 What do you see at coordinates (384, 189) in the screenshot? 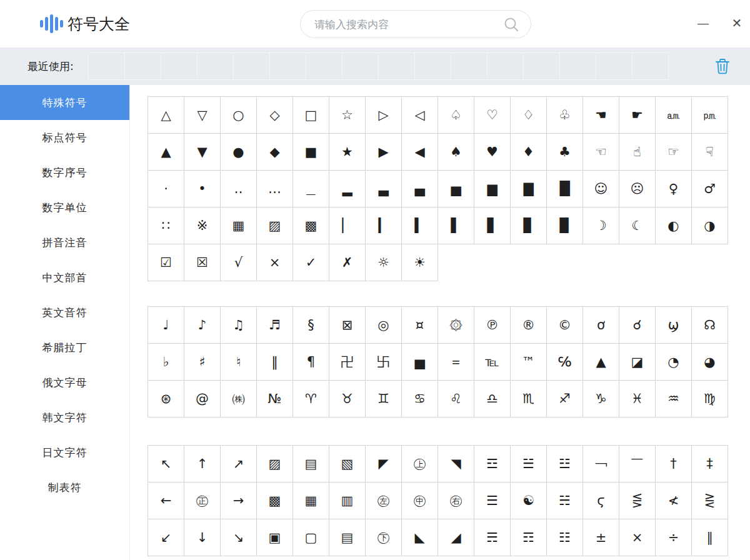
I see `symbol-cell: ▃` at bounding box center [384, 189].